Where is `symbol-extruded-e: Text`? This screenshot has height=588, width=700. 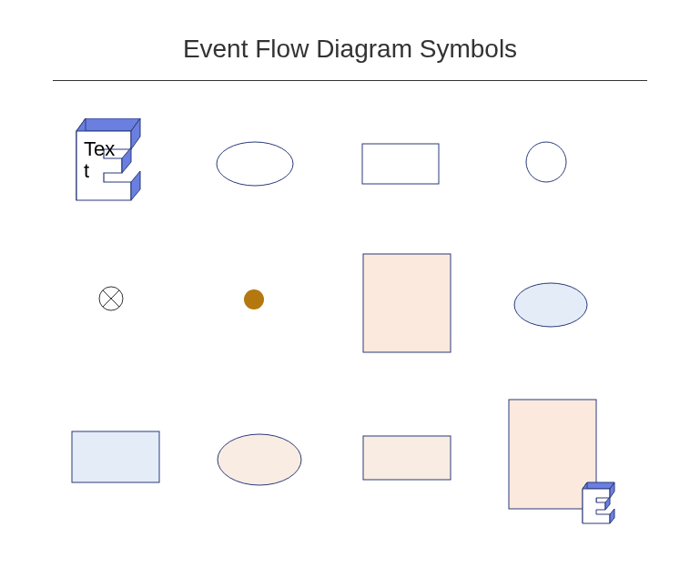
symbol-extruded-e: Text is located at coordinates (109, 166).